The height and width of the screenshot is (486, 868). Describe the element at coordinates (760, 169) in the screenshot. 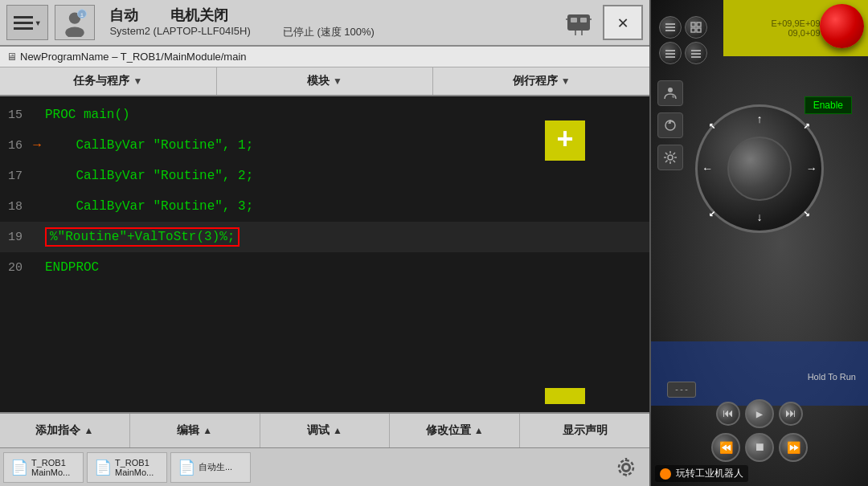

I see `joystick-knob` at that location.